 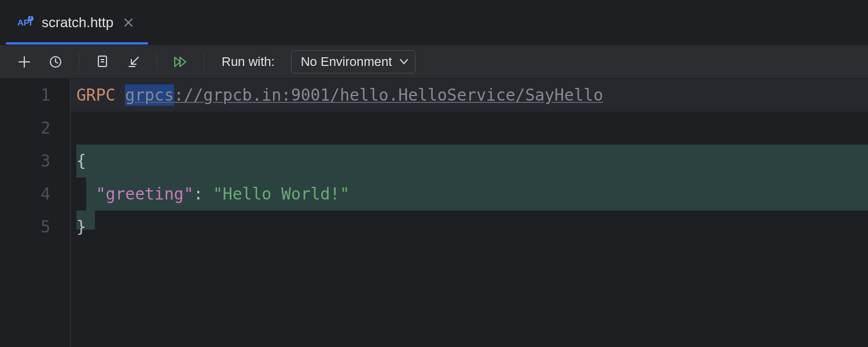 I want to click on history-button, so click(x=56, y=62).